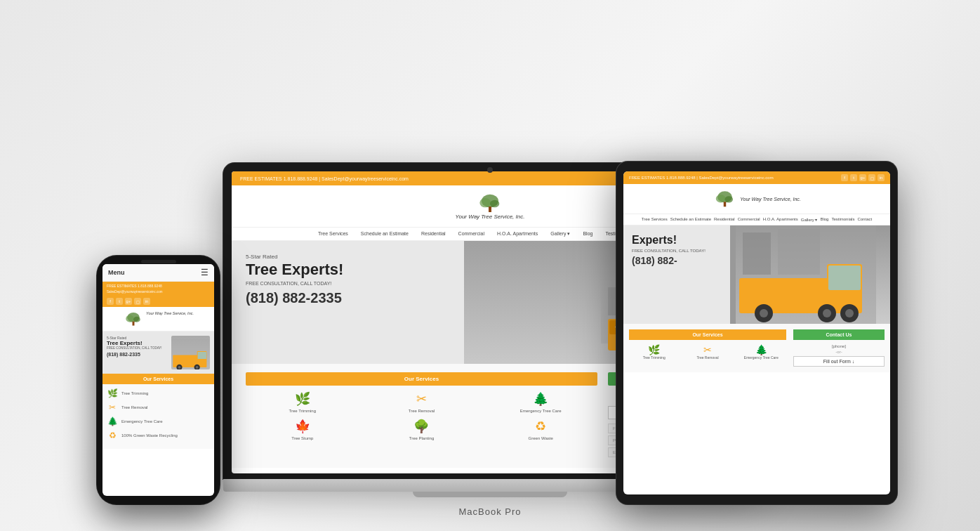 Image resolution: width=980 pixels, height=531 pixels. Describe the element at coordinates (749, 219) in the screenshot. I see `tablet-nav-commercial: Commercial` at that location.